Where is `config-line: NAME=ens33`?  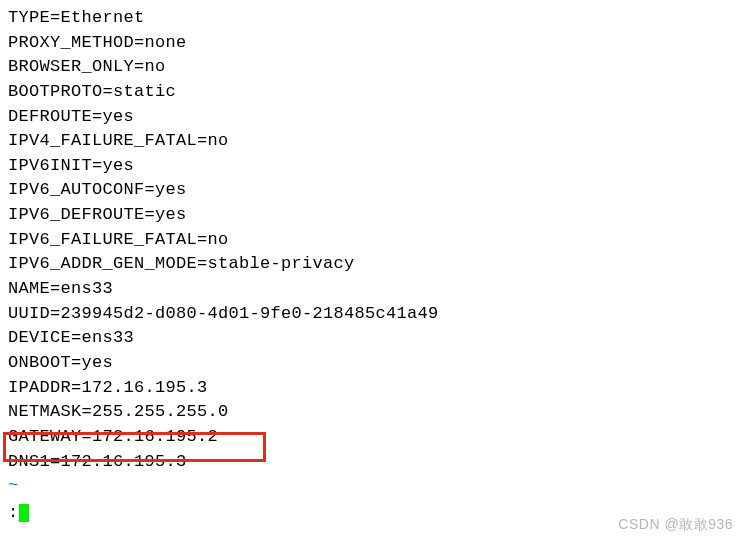
config-line: NAME=ens33 is located at coordinates (374, 290).